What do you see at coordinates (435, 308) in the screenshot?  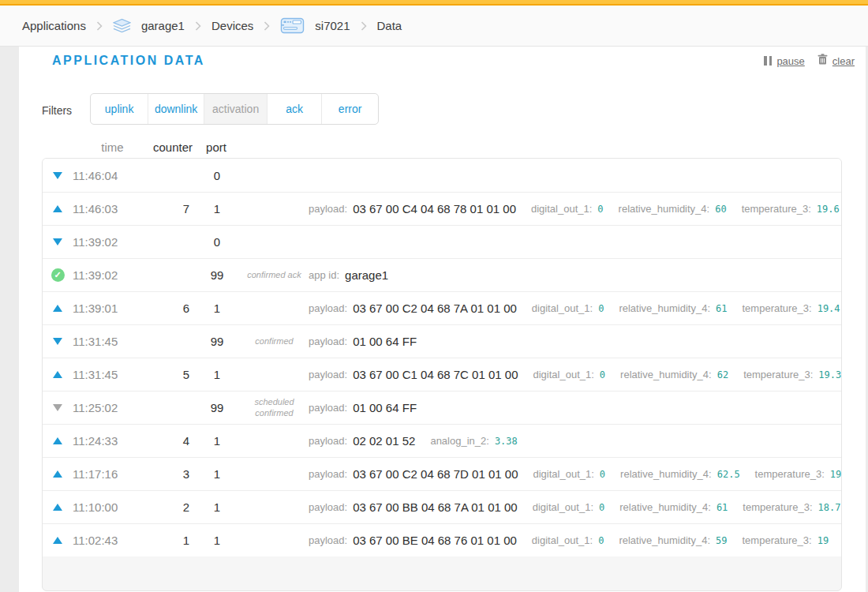 I see `field-value: 03 67 00 C2 04 68 7A 01 01 00` at bounding box center [435, 308].